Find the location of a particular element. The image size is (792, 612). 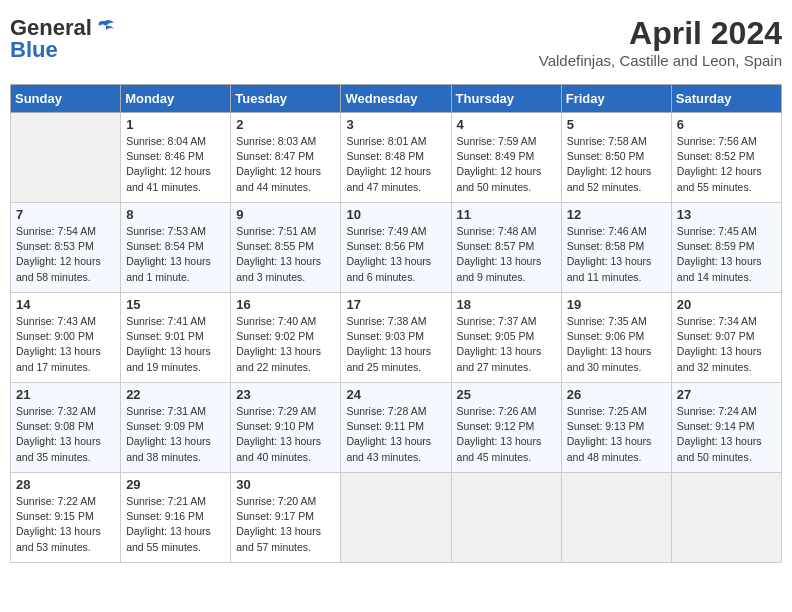

calendar-cell: 7Sunrise: 7:54 AMSunset: 8:53 PMDaylight… is located at coordinates (66, 248).